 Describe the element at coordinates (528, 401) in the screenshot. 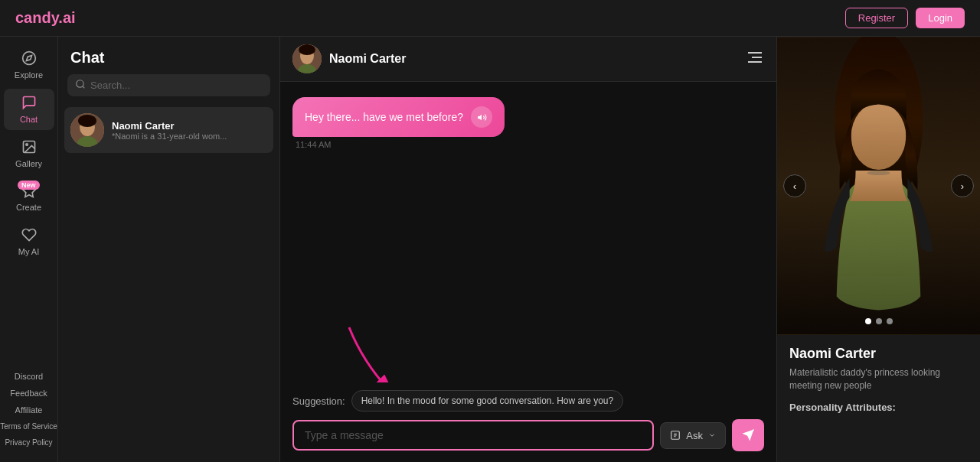

I see `suggestion-row: Suggestion: Hello! In the mood for some …` at that location.